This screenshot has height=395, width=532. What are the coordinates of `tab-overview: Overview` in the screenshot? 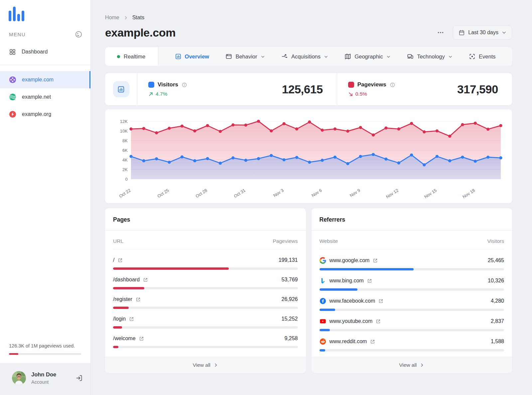 It's located at (192, 56).